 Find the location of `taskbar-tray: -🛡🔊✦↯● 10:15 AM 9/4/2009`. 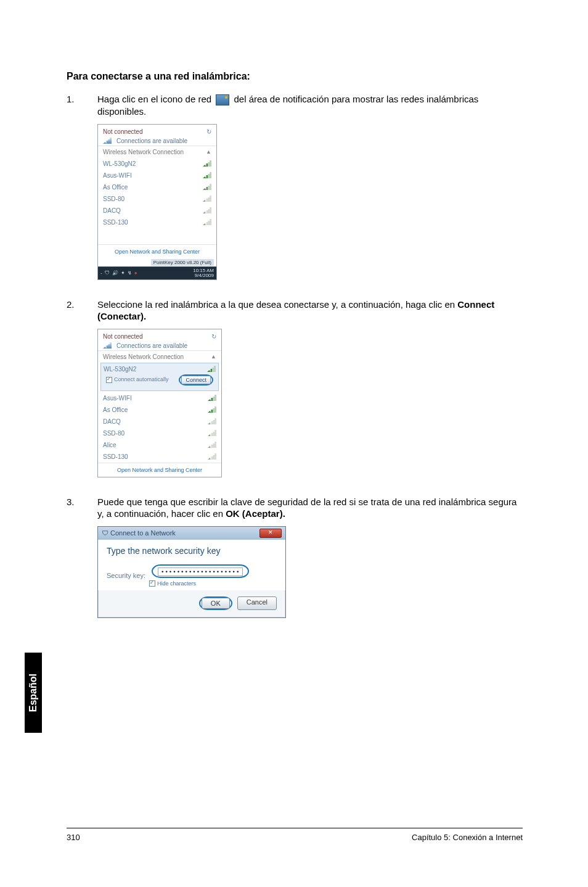

taskbar-tray: -🛡🔊✦↯● 10:15 AM 9/4/2009 is located at coordinates (157, 273).